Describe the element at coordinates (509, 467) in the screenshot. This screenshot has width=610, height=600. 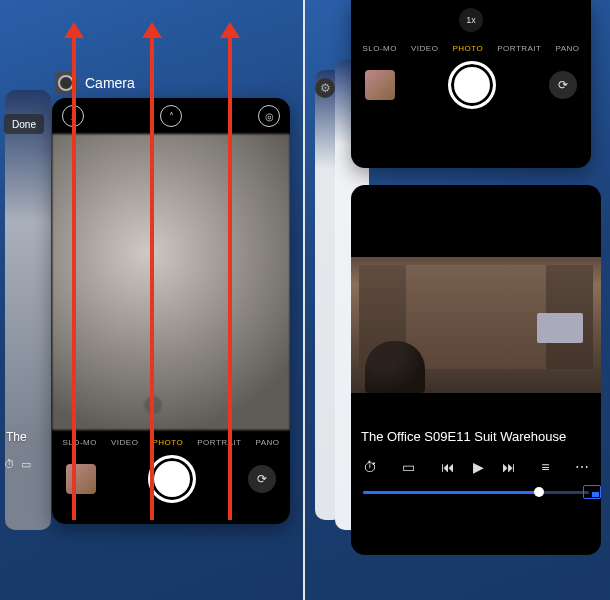
I see `next-track-icon: ⏭` at that location.